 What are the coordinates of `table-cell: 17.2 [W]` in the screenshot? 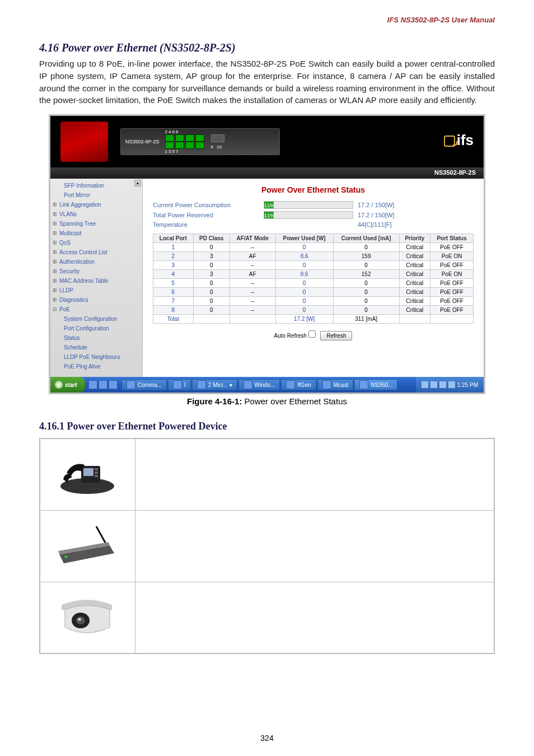 It's located at (305, 319).